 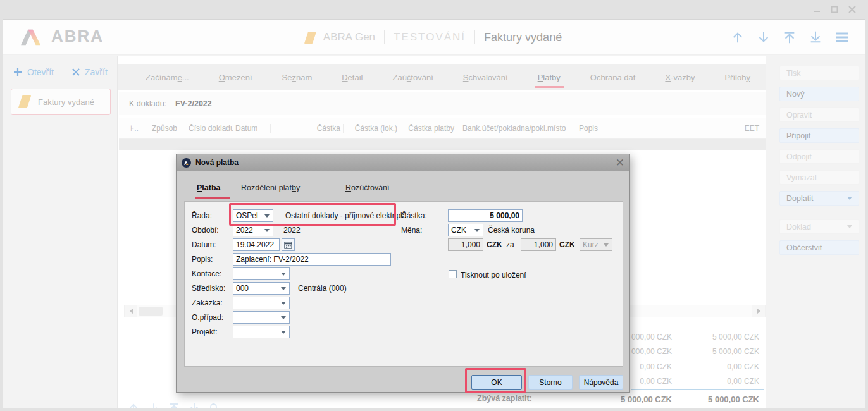 I want to click on plus-icon, so click(x=18, y=72).